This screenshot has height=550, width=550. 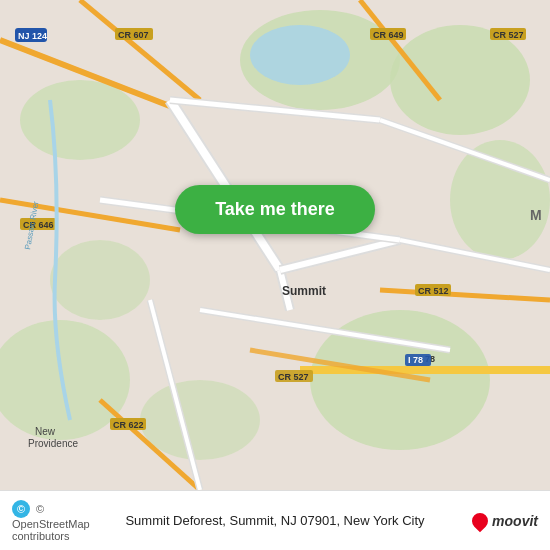 I want to click on moovit-logo: moovit, so click(x=487, y=521).